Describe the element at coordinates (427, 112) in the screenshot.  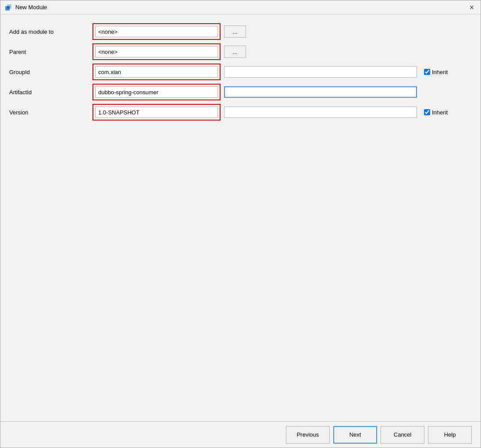
I see `version-inherit-checkbox` at that location.